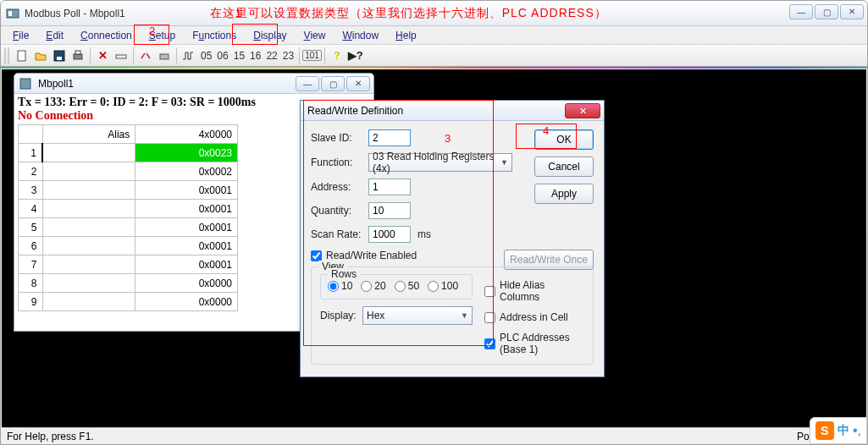  Describe the element at coordinates (390, 234) in the screenshot. I see `scanrate-input` at that location.